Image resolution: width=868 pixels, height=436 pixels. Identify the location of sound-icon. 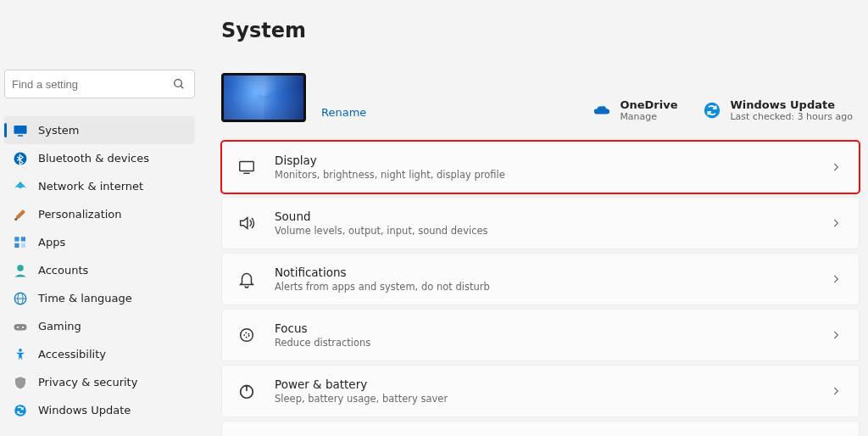
(247, 223).